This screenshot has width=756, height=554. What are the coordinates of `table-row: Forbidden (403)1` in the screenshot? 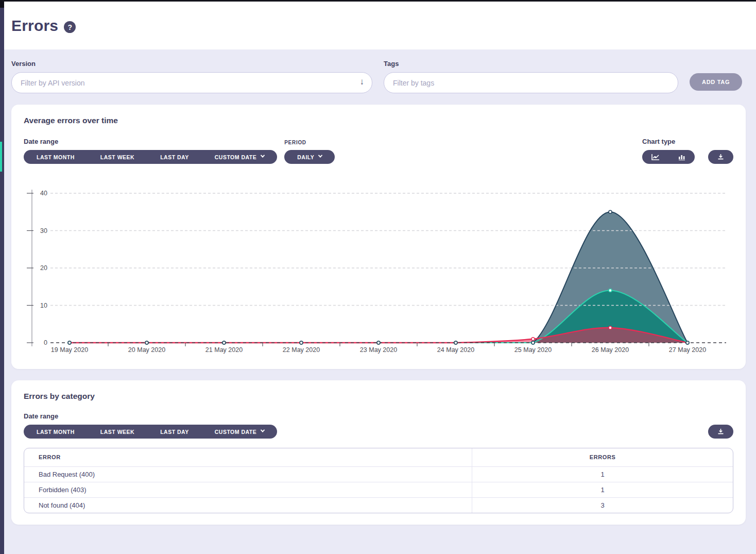 It's located at (379, 490).